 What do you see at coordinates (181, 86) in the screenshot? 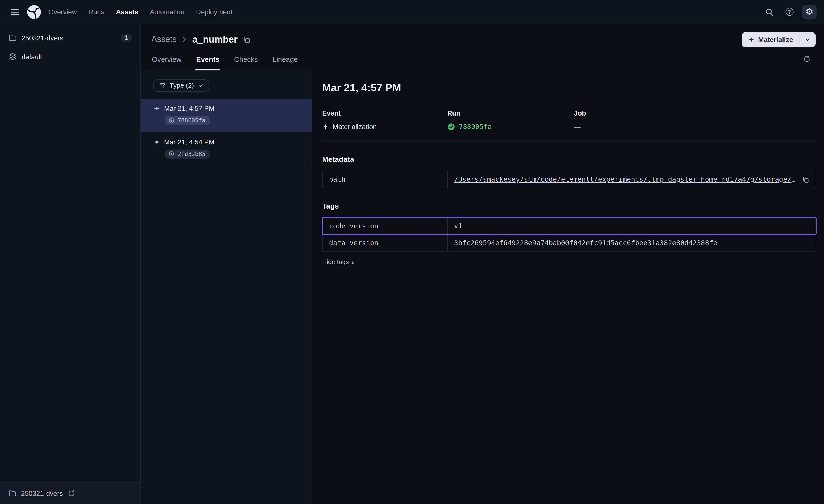
I see `event-type-filter-button: Type (2)` at bounding box center [181, 86].